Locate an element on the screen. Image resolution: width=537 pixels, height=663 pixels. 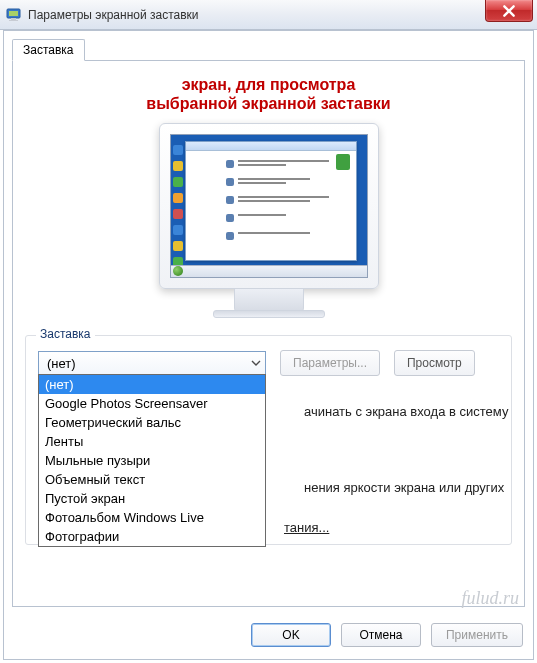
footer-buttons: OK Отмена Применить is located at coordinates (387, 635).